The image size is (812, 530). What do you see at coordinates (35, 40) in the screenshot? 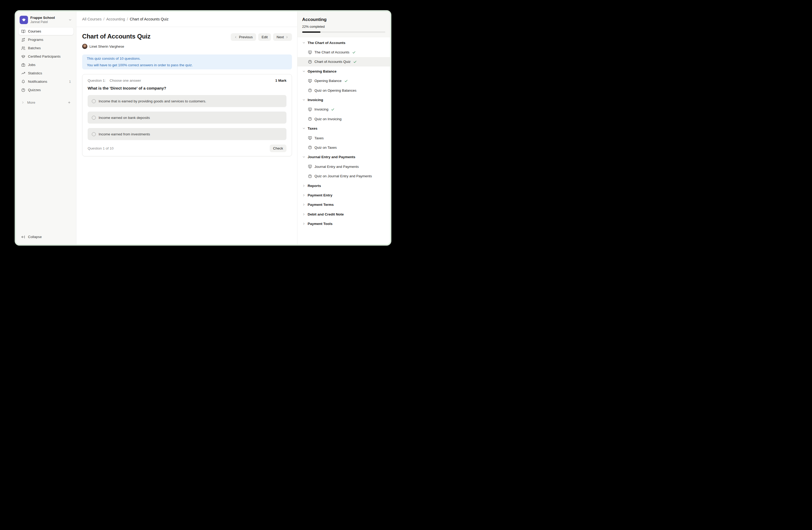
I see `sidebar-item-label: Programs` at bounding box center [35, 40].